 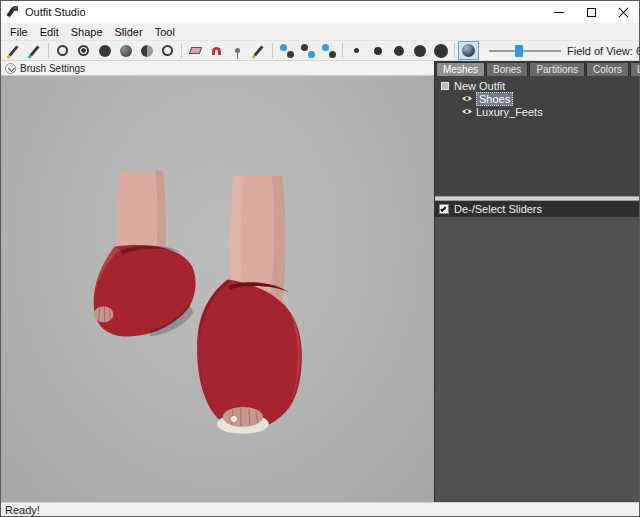 What do you see at coordinates (539, 112) in the screenshot?
I see `tree-item-luxury-feets: Luxury_Feets` at bounding box center [539, 112].